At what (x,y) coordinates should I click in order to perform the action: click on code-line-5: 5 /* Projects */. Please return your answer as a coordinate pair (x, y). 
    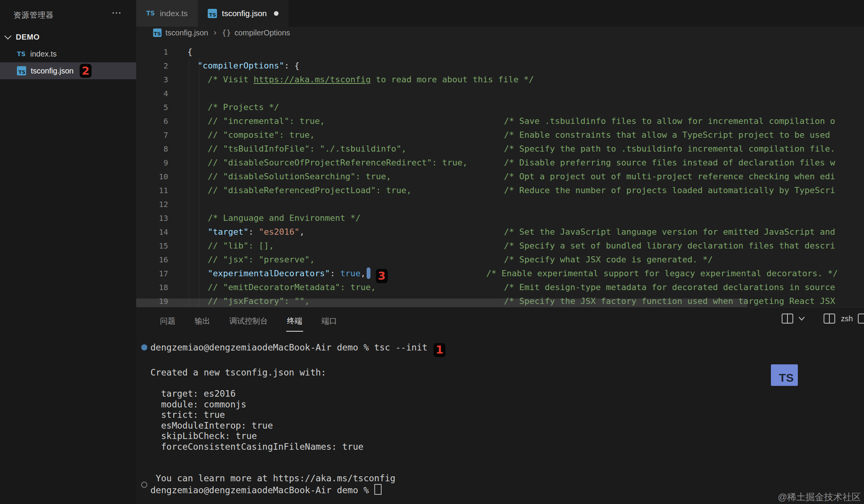
    Looking at the image, I should click on (500, 107).